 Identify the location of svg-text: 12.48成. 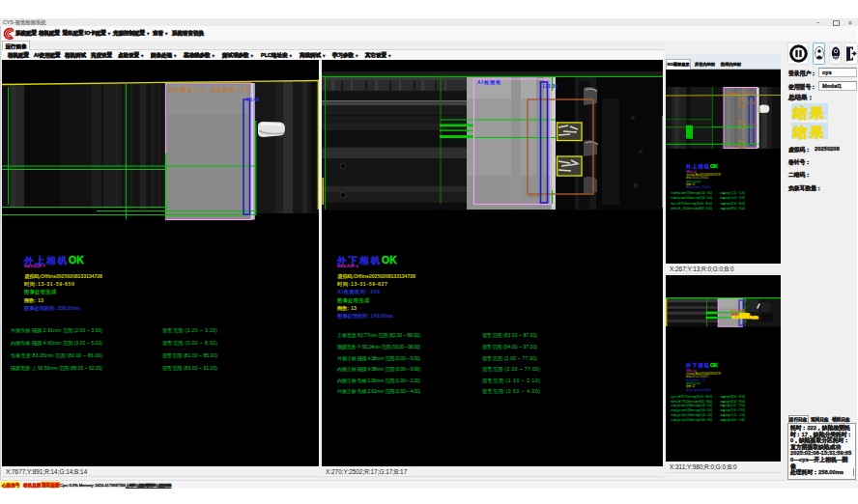
(753, 103).